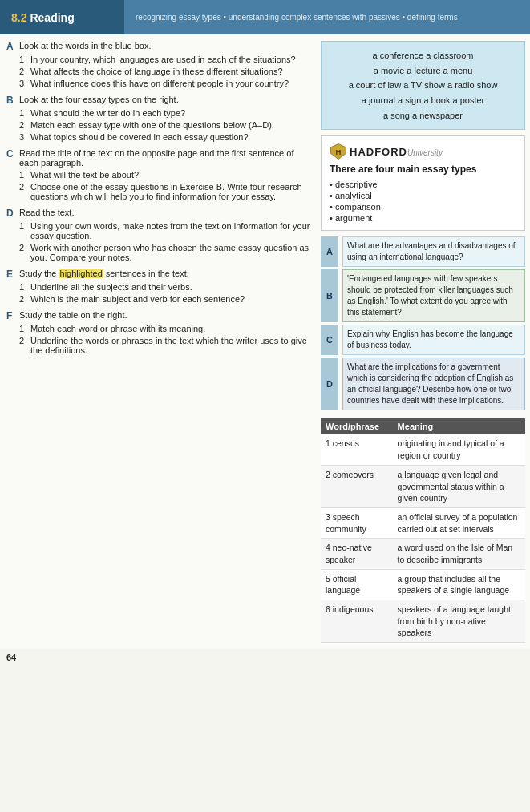 This screenshot has width=530, height=812. I want to click on list-item: 2 Work with another person who has chose…, so click(167, 252).